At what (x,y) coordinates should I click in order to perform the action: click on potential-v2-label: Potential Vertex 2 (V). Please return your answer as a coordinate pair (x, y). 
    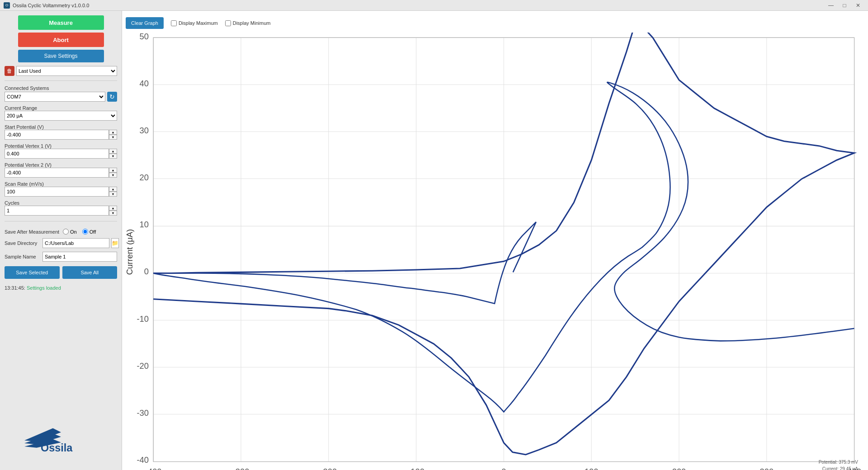
    Looking at the image, I should click on (28, 165).